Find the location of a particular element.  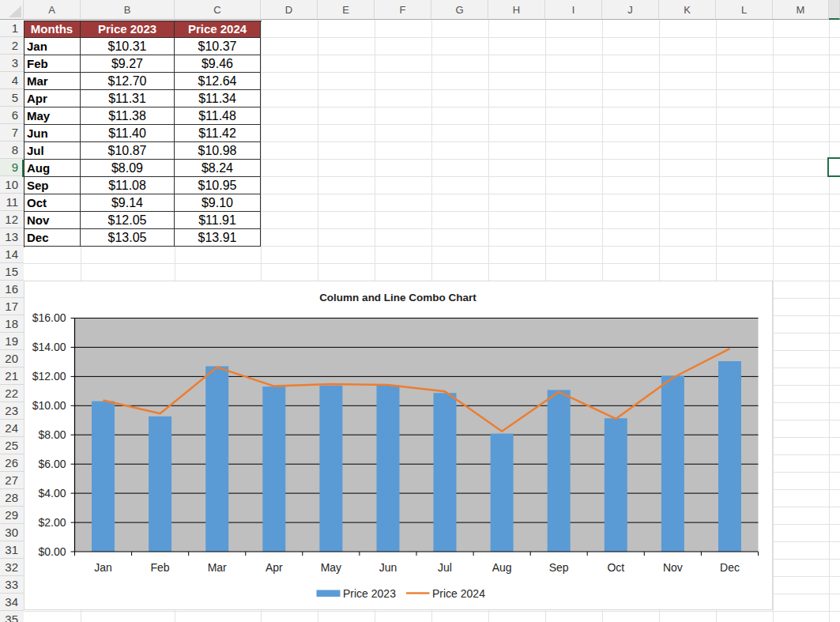

svg-text: Mar is located at coordinates (217, 567).